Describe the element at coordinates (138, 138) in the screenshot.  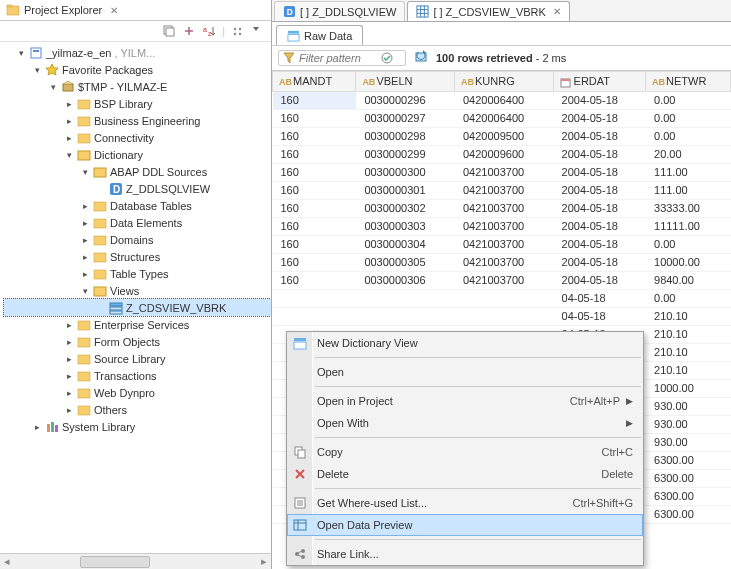
I see `tree-connectivity: ▸Connectivity` at that location.